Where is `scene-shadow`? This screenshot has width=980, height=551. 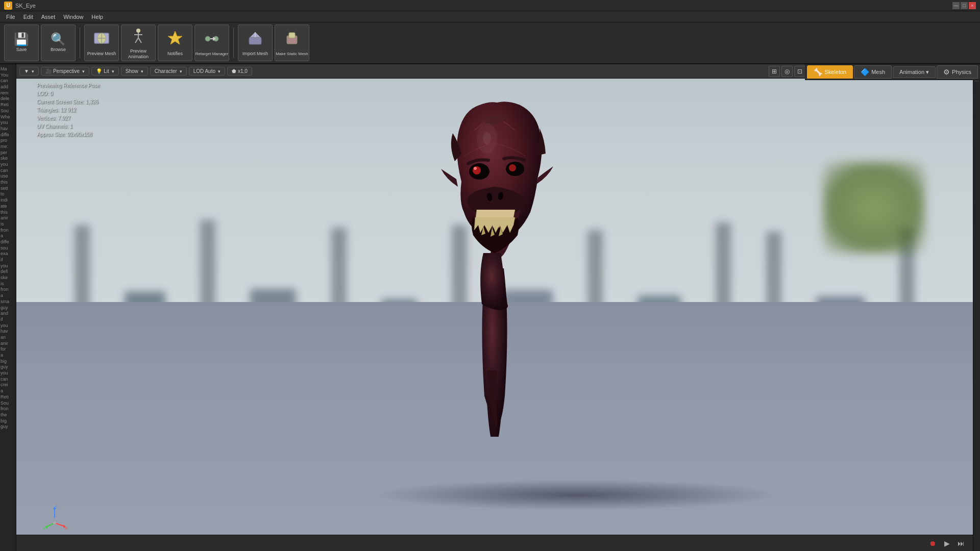
scene-shadow is located at coordinates (576, 495).